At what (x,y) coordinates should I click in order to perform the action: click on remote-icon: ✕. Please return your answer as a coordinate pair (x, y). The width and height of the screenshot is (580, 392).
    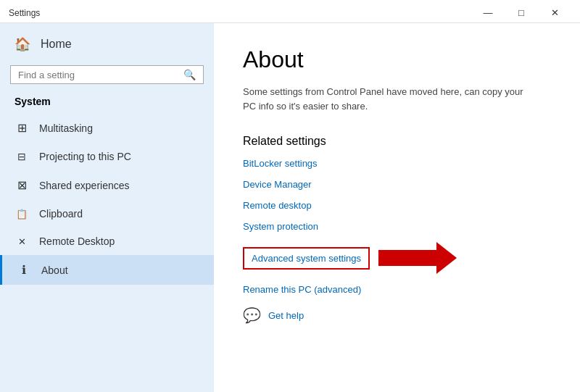
    Looking at the image, I should click on (22, 242).